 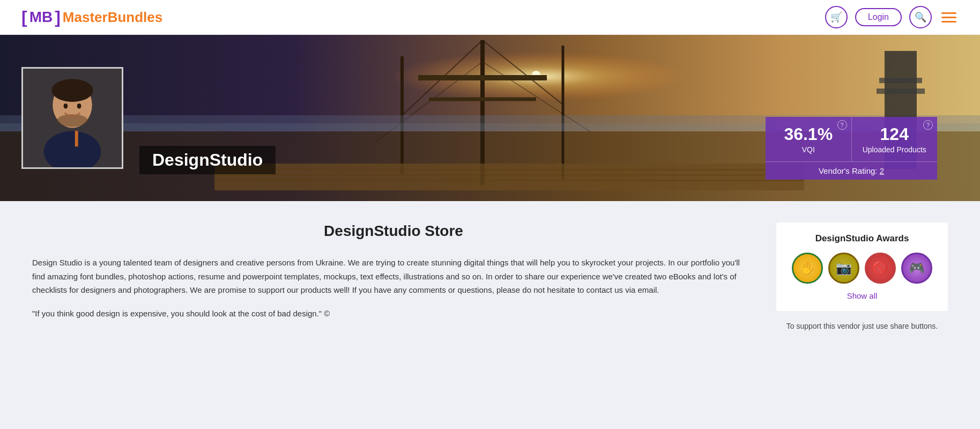 I want to click on vendor-name-label: DesignStudio, so click(x=207, y=160).